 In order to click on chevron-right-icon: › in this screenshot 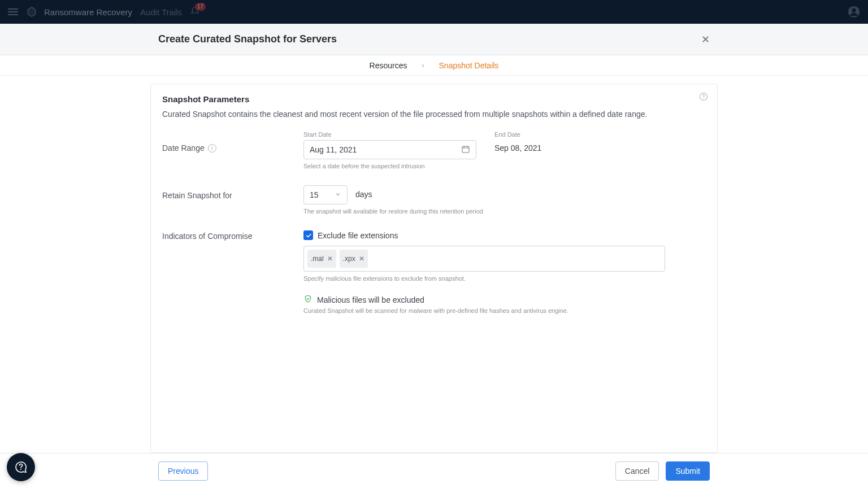, I will do `click(423, 66)`.